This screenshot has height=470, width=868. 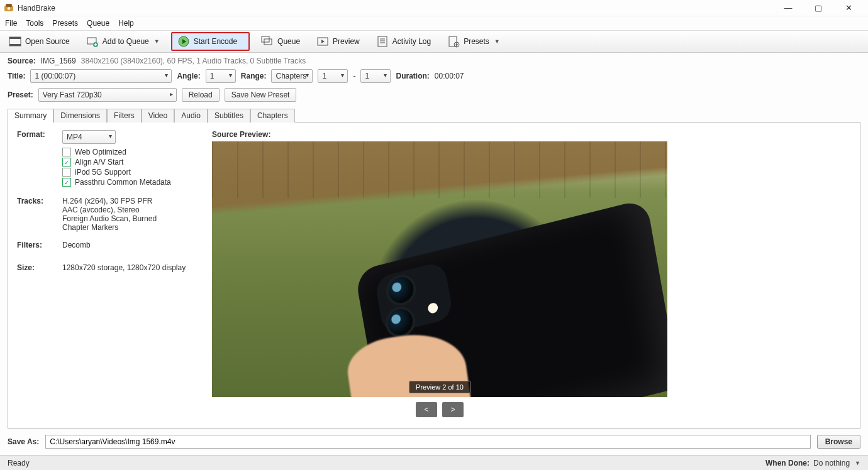 What do you see at coordinates (428, 442) in the screenshot?
I see `save-path-input` at bounding box center [428, 442].